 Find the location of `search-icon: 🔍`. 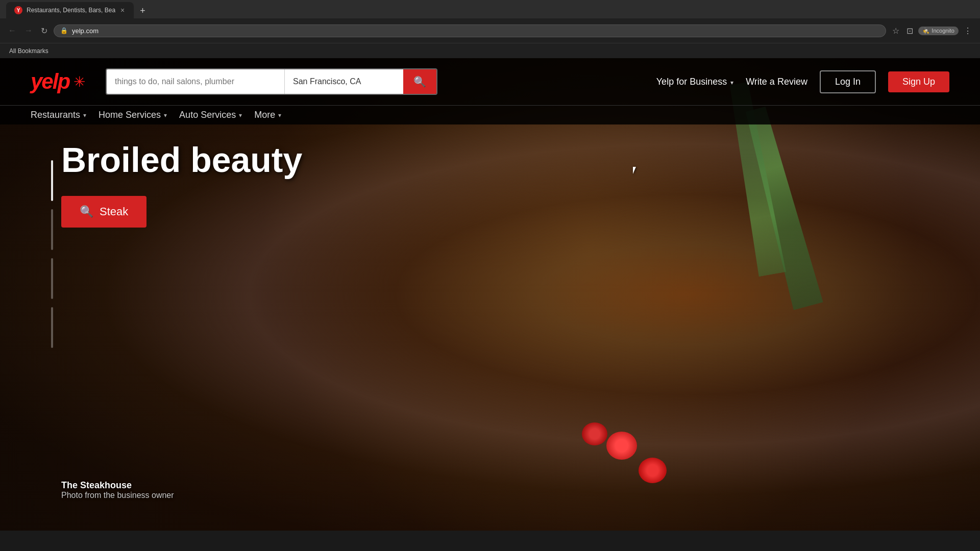

search-icon: 🔍 is located at coordinates (420, 82).